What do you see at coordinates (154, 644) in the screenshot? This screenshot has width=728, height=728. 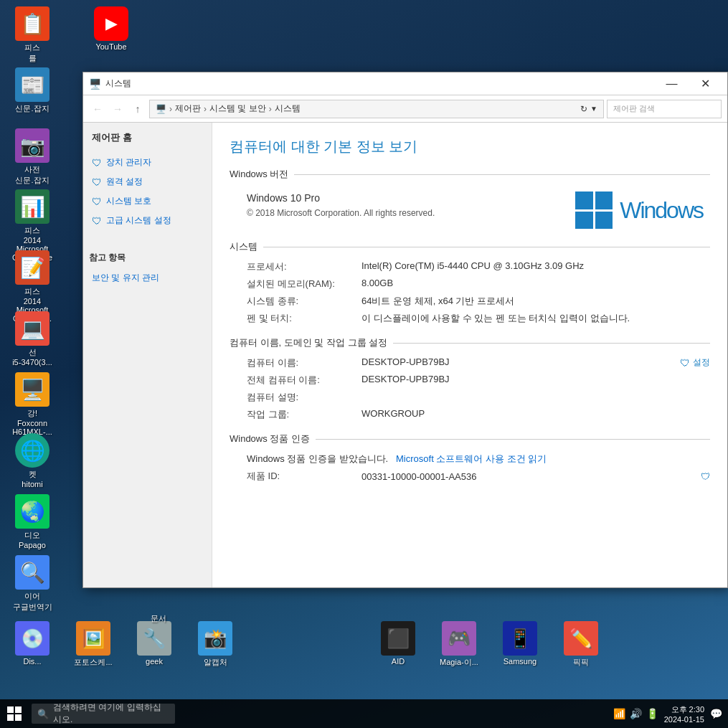 I see `desktop-icon-geek: 🔧 geek` at bounding box center [154, 644].